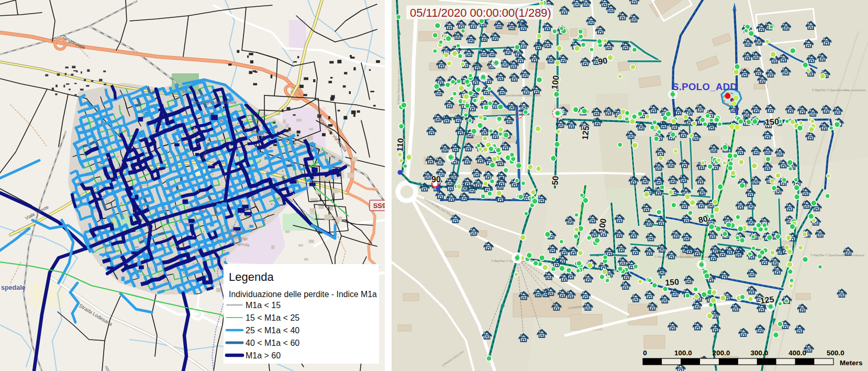  What do you see at coordinates (272, 330) in the screenshot?
I see `svg-text: 25 < M1a < 40` at bounding box center [272, 330].